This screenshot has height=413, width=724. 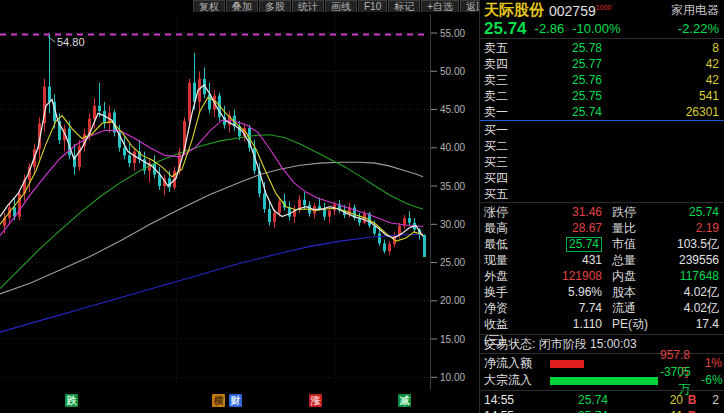 I want to click on price-change: -2.86, so click(x=550, y=28).